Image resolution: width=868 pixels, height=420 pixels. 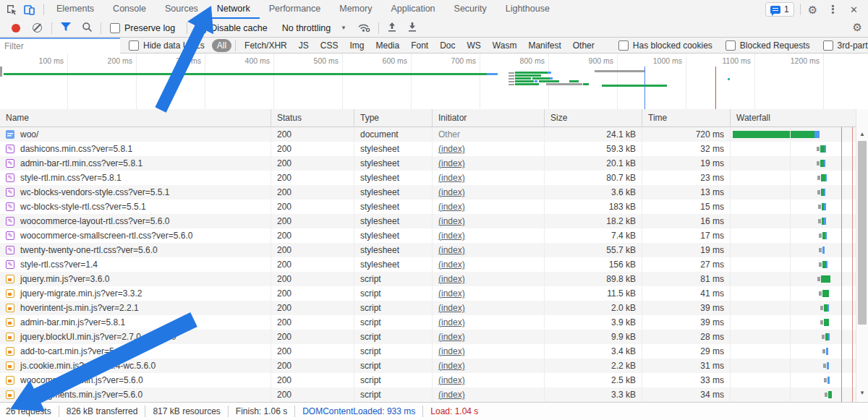 What do you see at coordinates (428, 236) in the screenshot?
I see `request-row: ✎woocommerce-smallscreen-rtl.css?ver=5.6…` at bounding box center [428, 236].